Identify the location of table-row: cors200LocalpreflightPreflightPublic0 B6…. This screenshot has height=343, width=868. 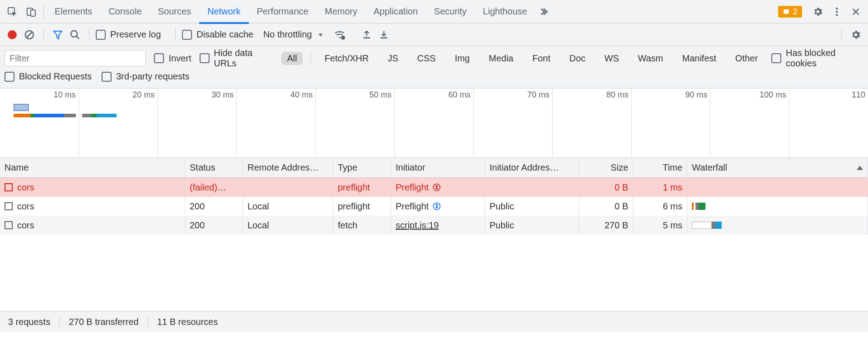
(434, 206).